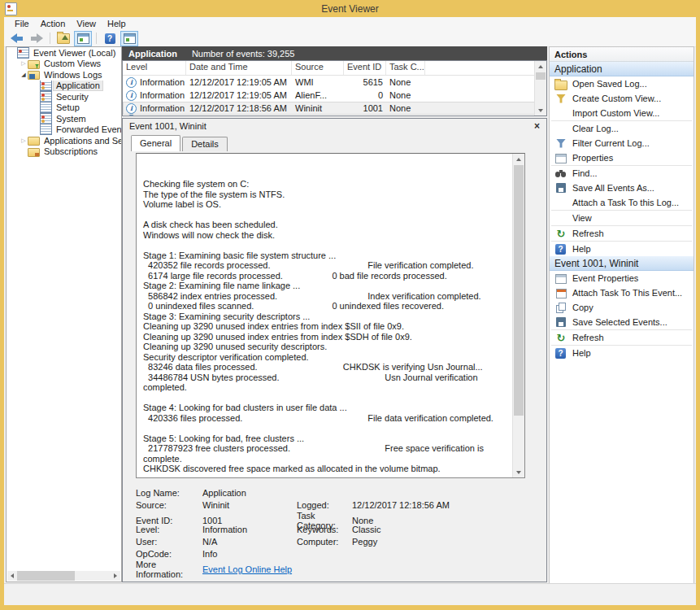 This screenshot has width=700, height=610. What do you see at coordinates (621, 203) in the screenshot?
I see `action-attach-a-task-to-this-log: Attach a Task To this Log...` at bounding box center [621, 203].